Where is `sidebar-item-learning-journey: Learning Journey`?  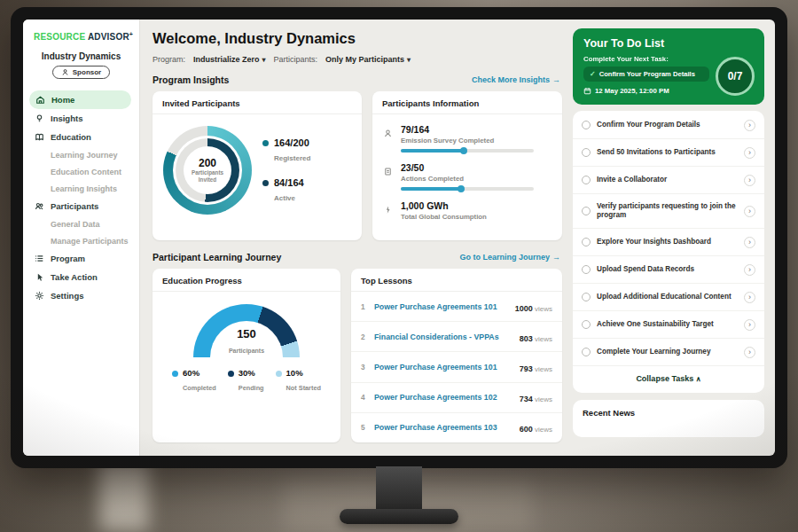 sidebar-item-learning-journey: Learning Journey is located at coordinates (82, 154).